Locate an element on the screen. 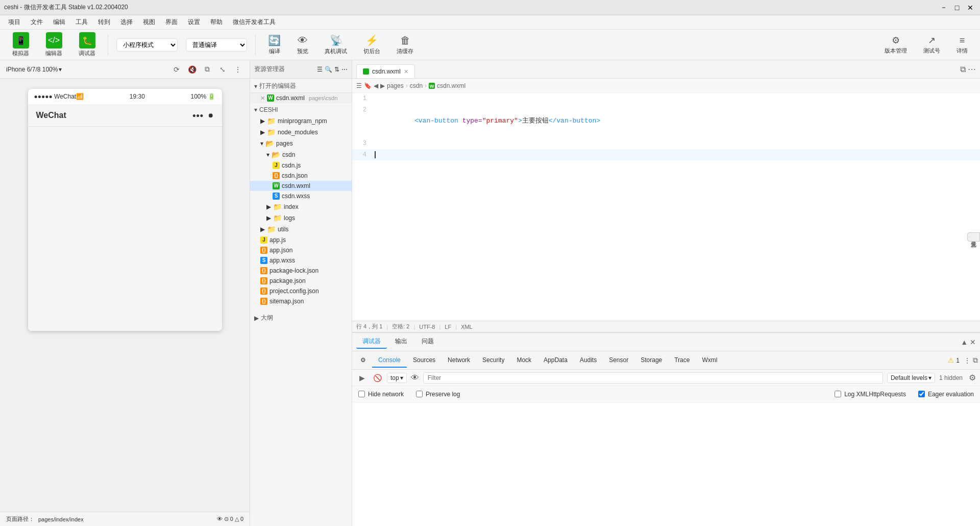 This screenshot has width=980, height=526. devtools-tab-security: Security is located at coordinates (493, 361).